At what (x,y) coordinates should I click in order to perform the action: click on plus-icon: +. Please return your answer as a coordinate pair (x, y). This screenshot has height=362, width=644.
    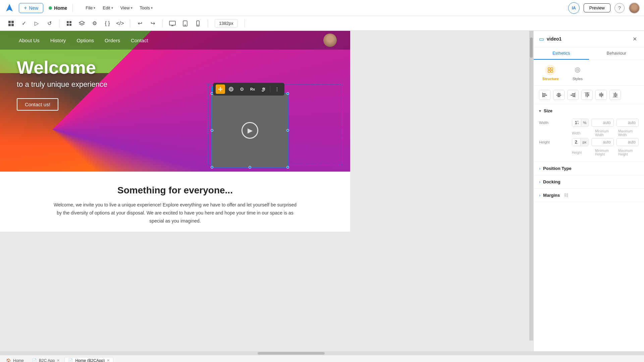
    Looking at the image, I should click on (25, 8).